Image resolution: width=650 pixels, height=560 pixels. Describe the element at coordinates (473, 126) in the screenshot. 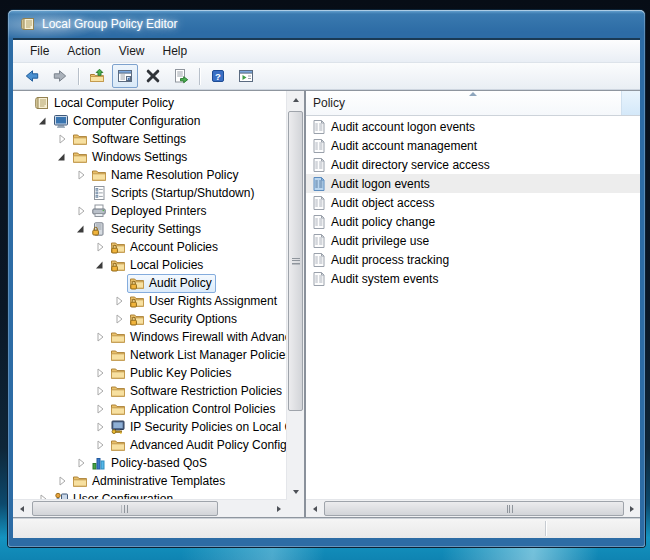

I see `policy-list-item-audit-account-logon-events: Audit account logon events` at that location.